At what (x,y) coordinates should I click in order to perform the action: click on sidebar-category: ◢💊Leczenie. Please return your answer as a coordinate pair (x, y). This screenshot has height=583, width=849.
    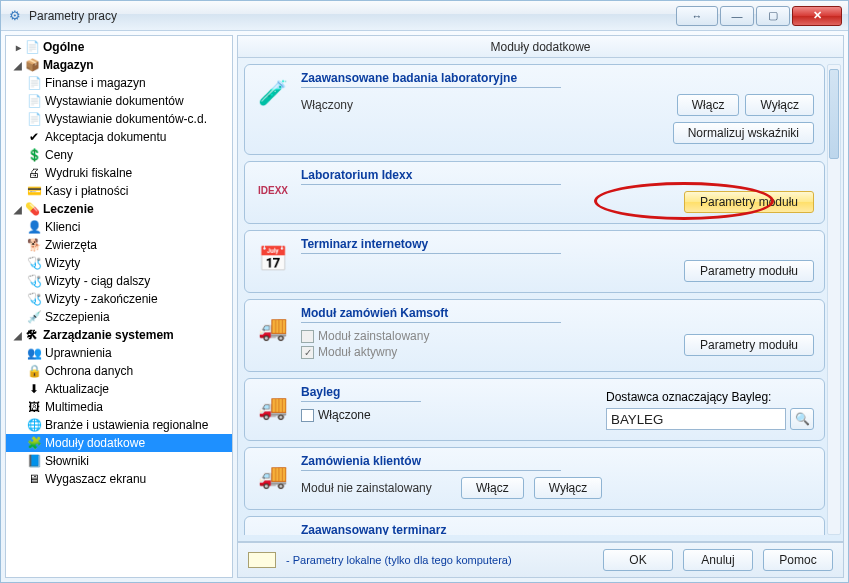
    Looking at the image, I should click on (119, 209).